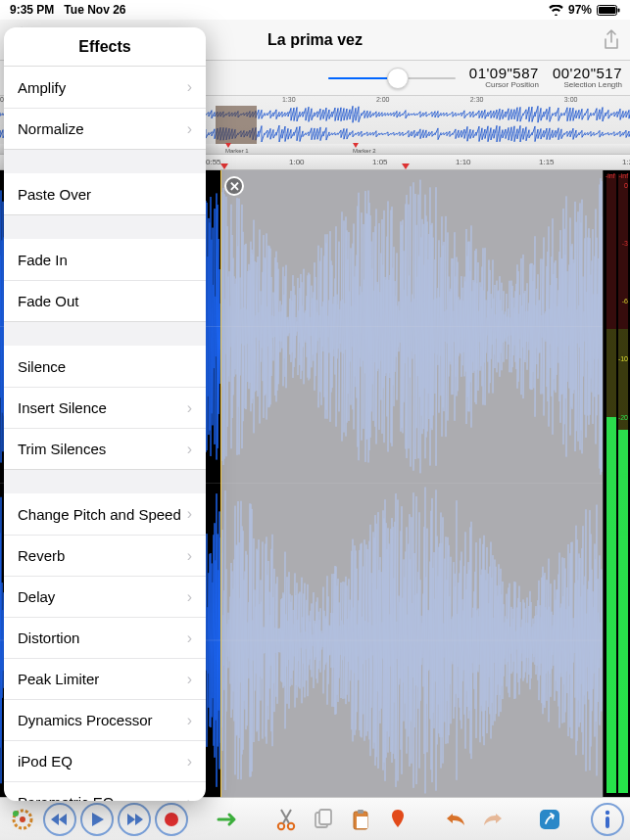 Image resolution: width=630 pixels, height=840 pixels. I want to click on selection-length-label: Selection Length, so click(588, 85).